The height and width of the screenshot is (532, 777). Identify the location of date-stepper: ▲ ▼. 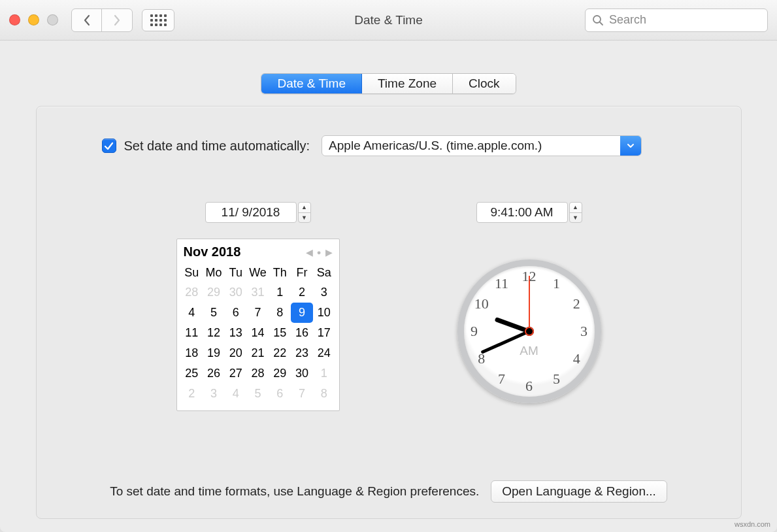
(305, 212).